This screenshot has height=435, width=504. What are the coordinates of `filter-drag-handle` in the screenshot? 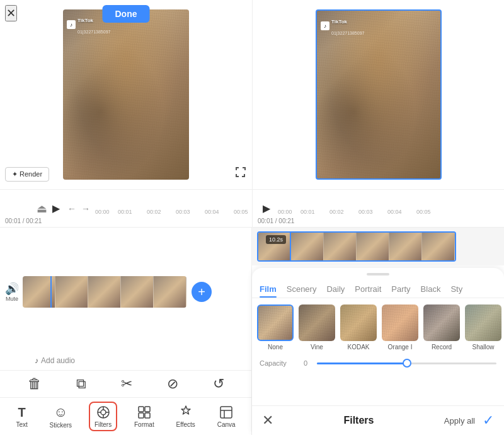 It's located at (378, 274).